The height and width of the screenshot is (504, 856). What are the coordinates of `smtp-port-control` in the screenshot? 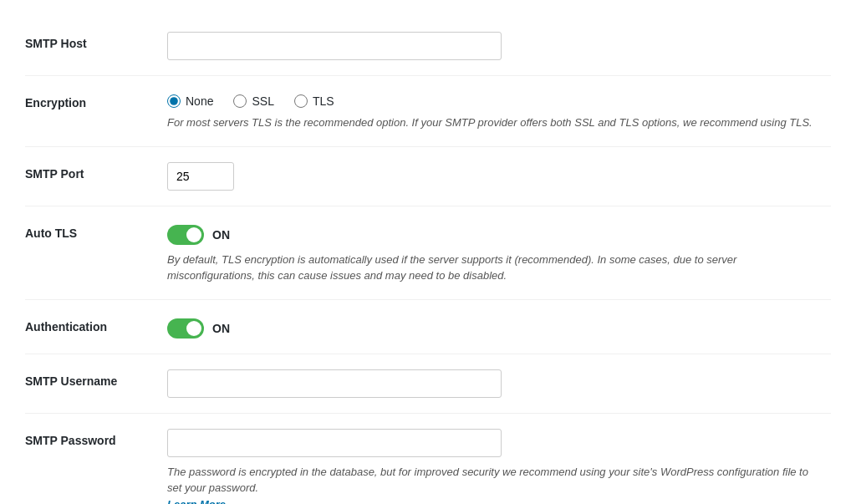 It's located at (499, 176).